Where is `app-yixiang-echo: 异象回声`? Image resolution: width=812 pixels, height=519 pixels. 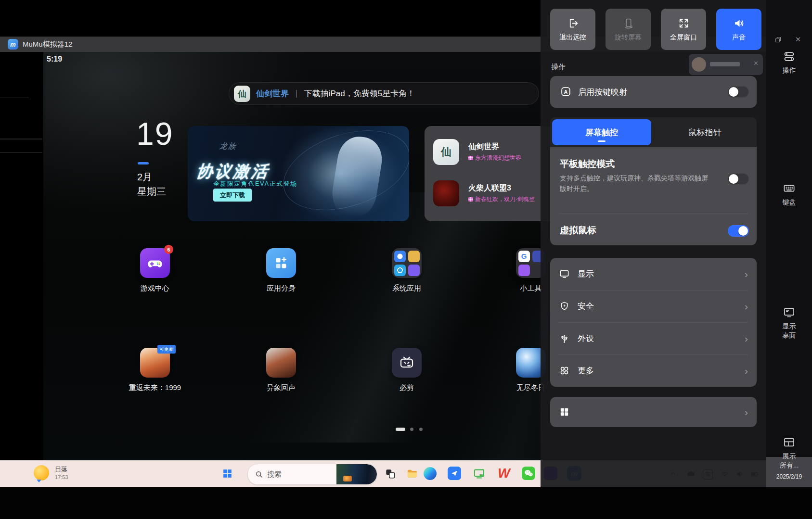
app-yixiang-echo: 异象回声 is located at coordinates (281, 363).